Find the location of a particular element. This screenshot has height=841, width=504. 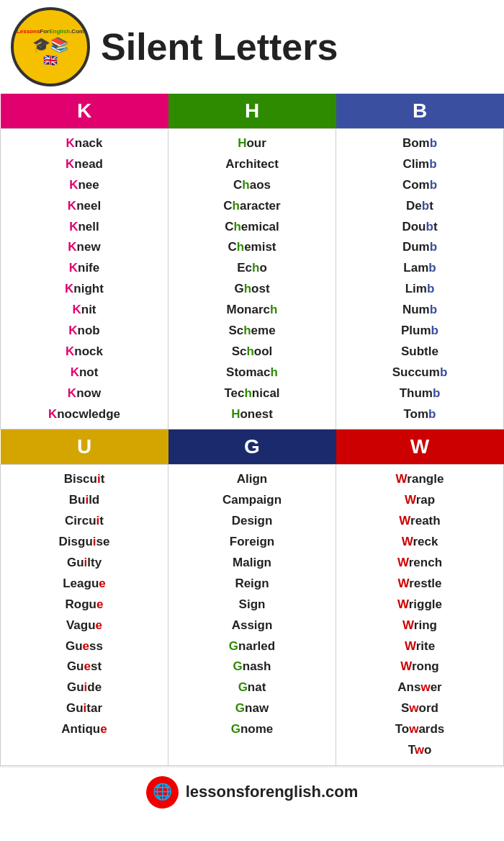

list-item: Doubt is located at coordinates (420, 228).